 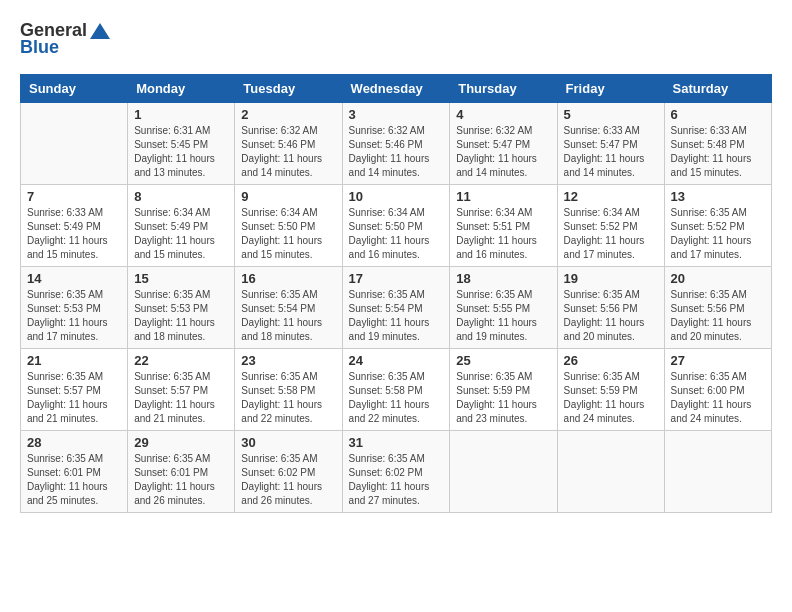 I want to click on day-cell: 19Sunrise: 6:35 AMSunset: 5:56 PMDayligh…, so click(x=610, y=308).